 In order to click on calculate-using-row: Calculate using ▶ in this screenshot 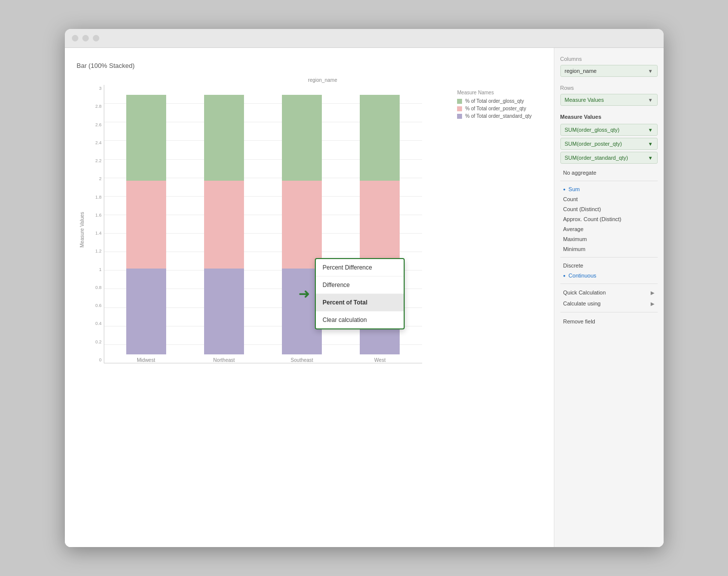, I will do `click(609, 303)`.